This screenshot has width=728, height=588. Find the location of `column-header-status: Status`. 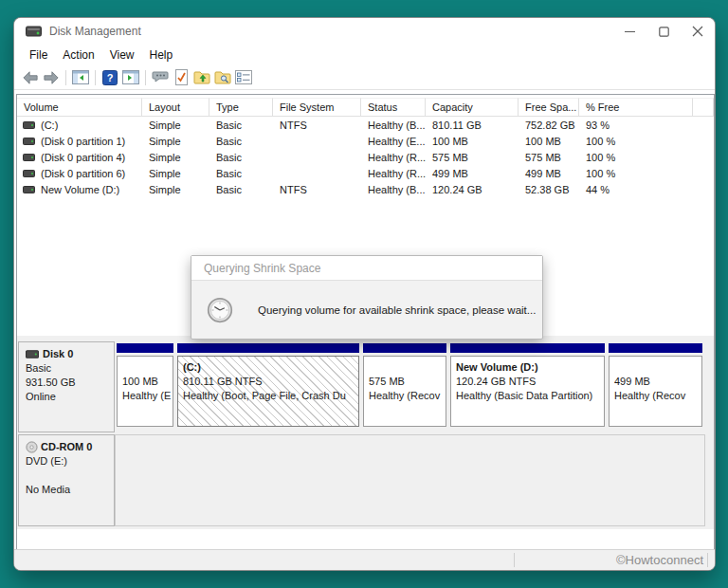

column-header-status: Status is located at coordinates (393, 107).